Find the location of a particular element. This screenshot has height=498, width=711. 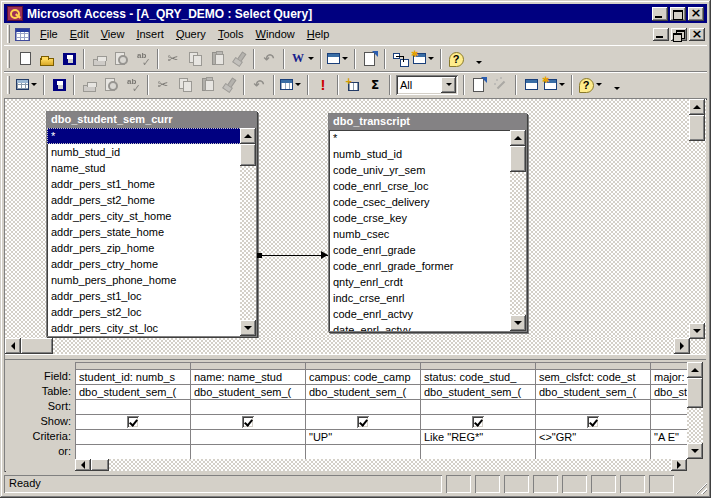

field-item: addr_pers_state_home is located at coordinates (152, 232).